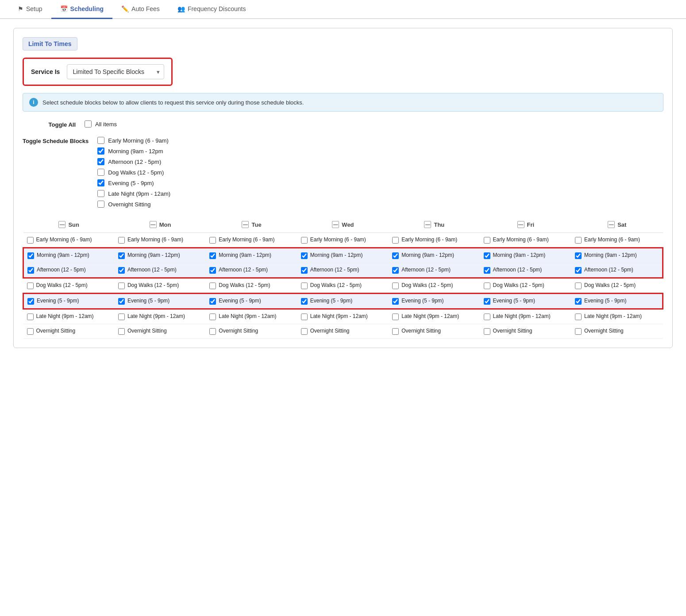  What do you see at coordinates (578, 240) in the screenshot?
I see `cb-sat-early-morning` at bounding box center [578, 240].